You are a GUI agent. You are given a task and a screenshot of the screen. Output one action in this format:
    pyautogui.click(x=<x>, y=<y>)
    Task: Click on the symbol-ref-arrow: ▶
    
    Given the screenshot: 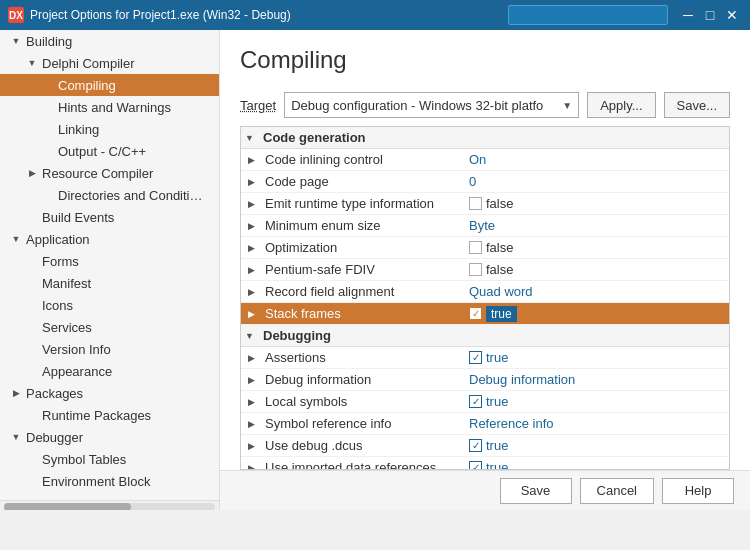 What is the action you would take?
    pyautogui.click(x=251, y=424)
    